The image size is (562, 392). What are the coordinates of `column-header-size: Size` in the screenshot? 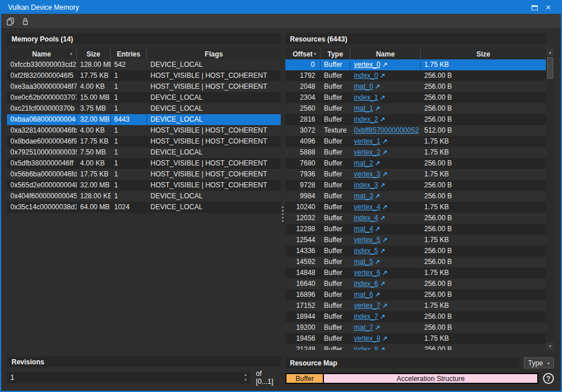 It's located at (93, 54).